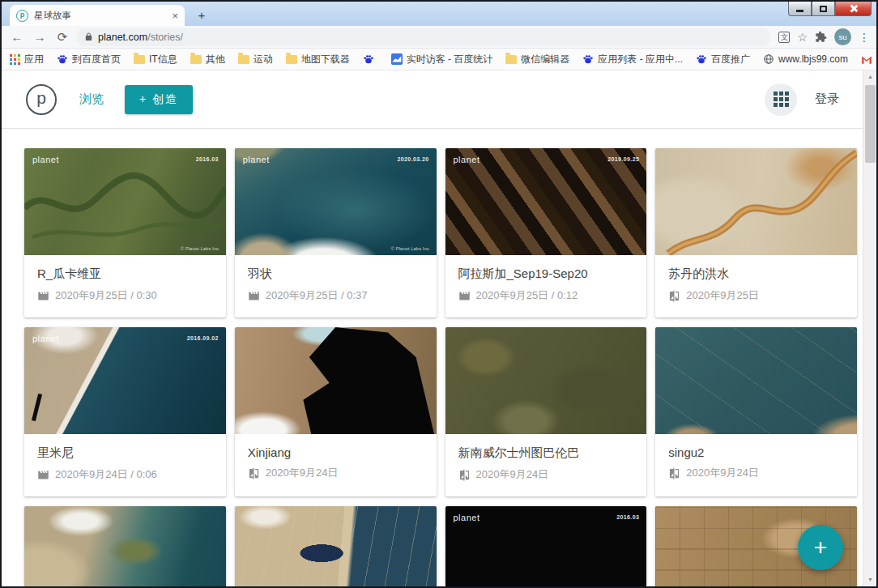 This screenshot has width=878, height=588. I want to click on new-tab-button: +, so click(202, 15).